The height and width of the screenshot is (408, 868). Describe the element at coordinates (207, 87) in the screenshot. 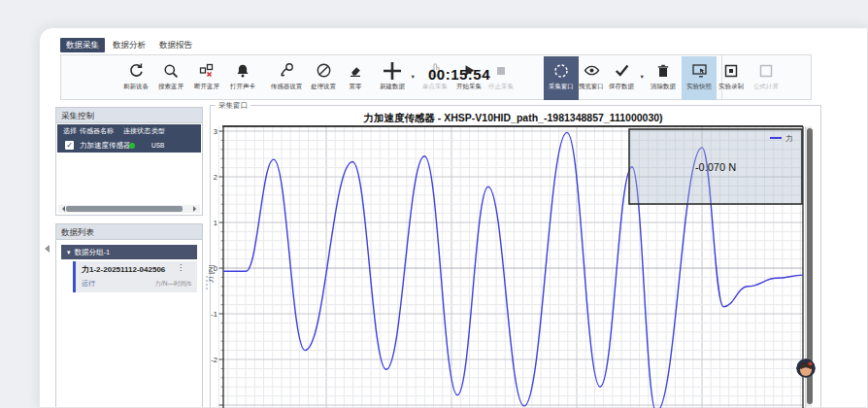

I see `disconnect-bluetooth-label: 断开蓝牙` at that location.